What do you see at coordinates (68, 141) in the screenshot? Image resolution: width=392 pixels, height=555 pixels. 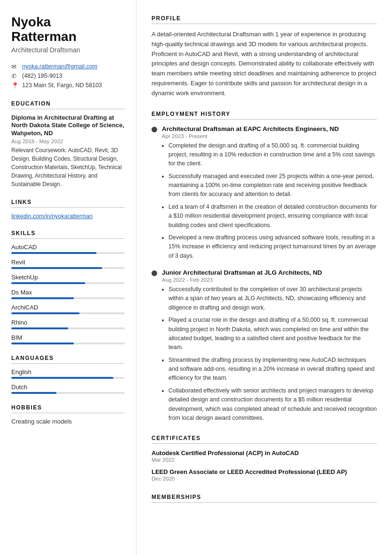 I see `edu-dates: Aug 2018 - May 2022` at bounding box center [68, 141].